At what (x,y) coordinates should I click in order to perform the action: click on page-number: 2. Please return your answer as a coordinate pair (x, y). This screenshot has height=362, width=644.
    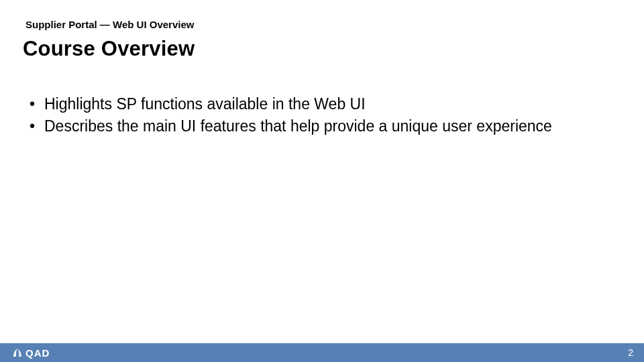
    Looking at the image, I should click on (631, 353).